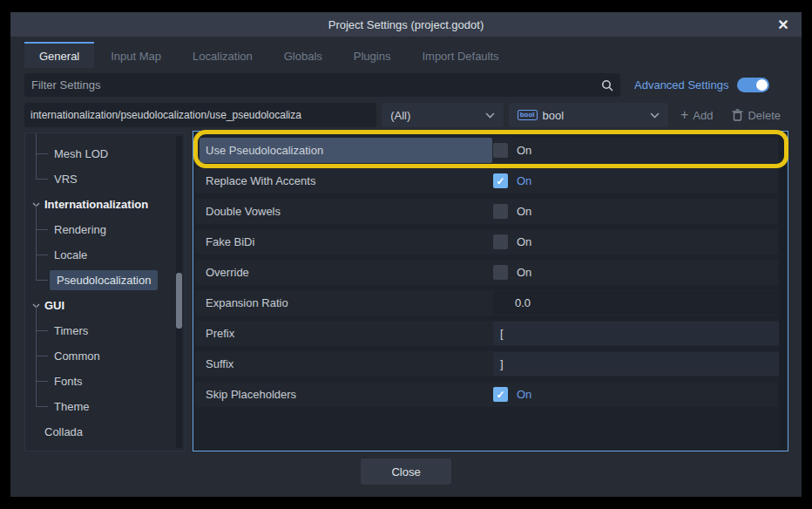 This screenshot has height=509, width=812. I want to click on settings-tree: Mesh LOD VRS Internationalization Render…, so click(105, 292).